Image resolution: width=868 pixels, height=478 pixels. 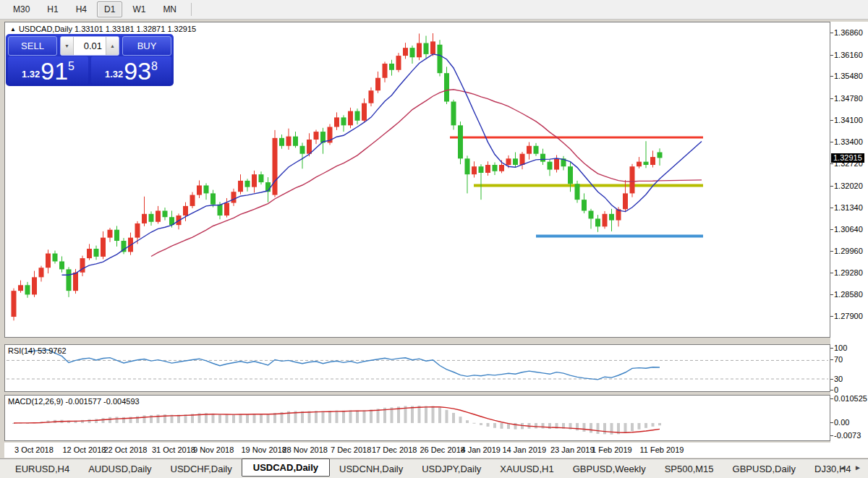 What do you see at coordinates (848, 435) in the screenshot?
I see `macd-axis-label: -0.0073` at bounding box center [848, 435].